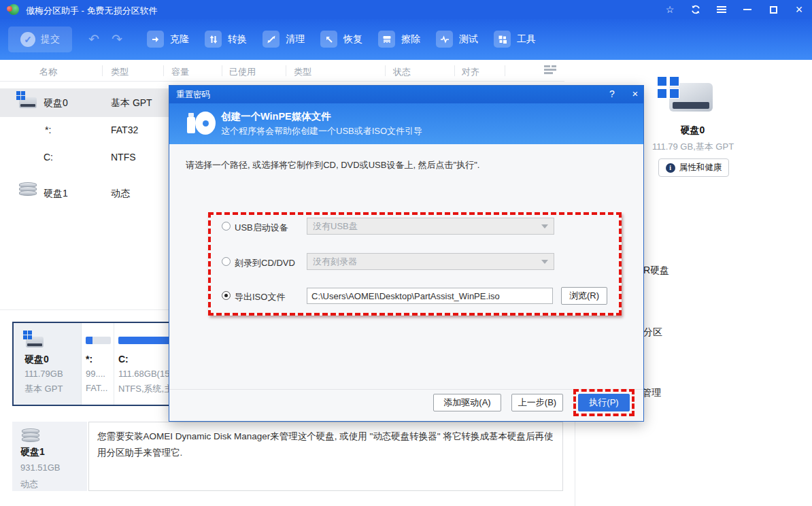 The width and height of the screenshot is (812, 506). I want to click on sidebar-link-fragment-mbr: R硬盘, so click(656, 271).